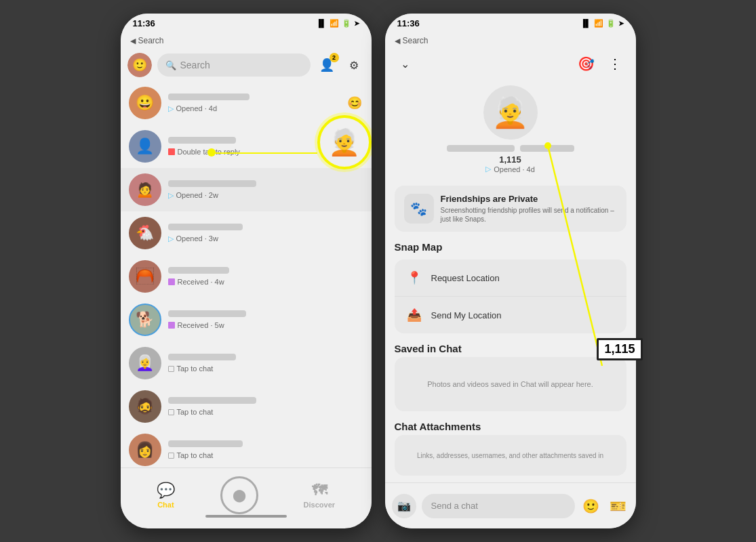 This screenshot has height=542, width=756. Describe the element at coordinates (246, 406) in the screenshot. I see `chat-item: 🧔 Tap to chat` at that location.